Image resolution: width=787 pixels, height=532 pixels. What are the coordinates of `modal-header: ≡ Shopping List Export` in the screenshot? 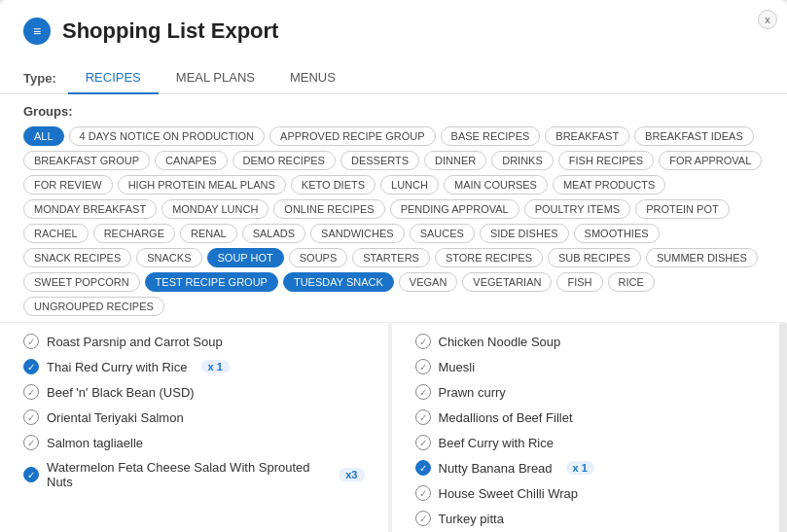 It's located at (393, 28).